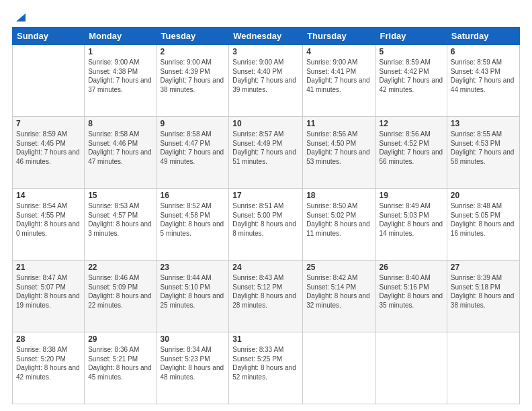 This screenshot has width=532, height=411. Describe the element at coordinates (339, 153) in the screenshot. I see `calendar-cell: 11Sunrise: 8:56 AMSunset: 4:50 PMDayligh…` at that location.